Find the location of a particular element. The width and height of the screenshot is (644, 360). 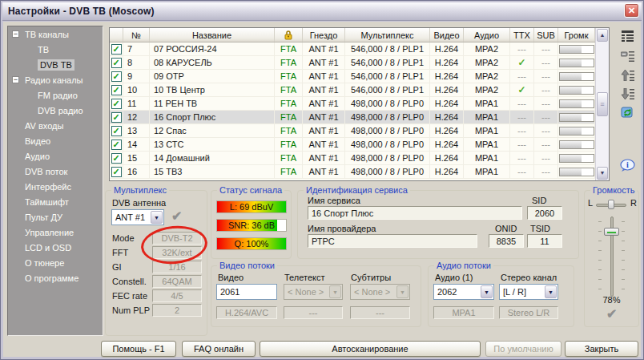

table-scrollbar: ▲ ≡ ▼ is located at coordinates (602, 104).